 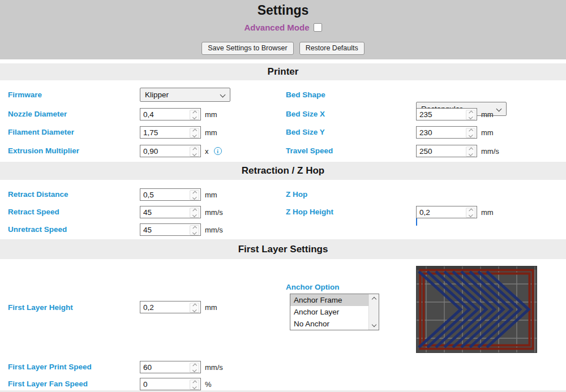 I want to click on extrusion-multiplier-field: x i, so click(x=181, y=151).